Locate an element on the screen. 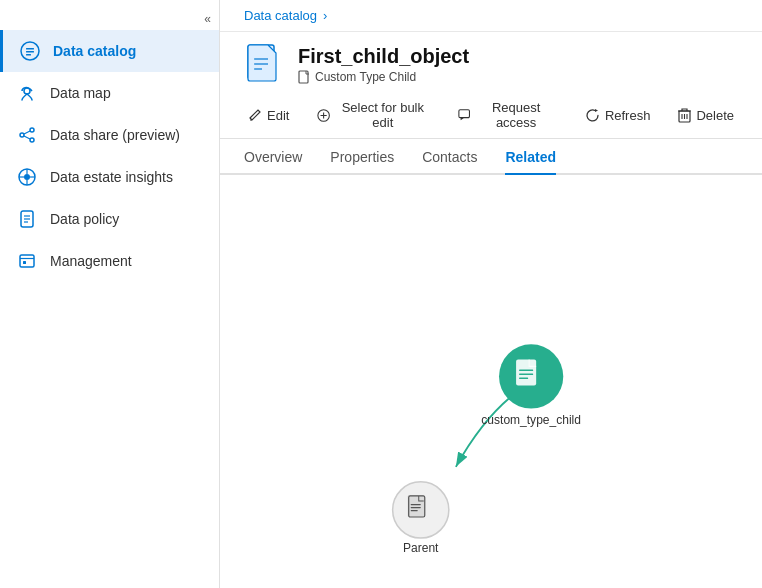 This screenshot has height=588, width=762. sidebar-item-label: Data map is located at coordinates (80, 93).